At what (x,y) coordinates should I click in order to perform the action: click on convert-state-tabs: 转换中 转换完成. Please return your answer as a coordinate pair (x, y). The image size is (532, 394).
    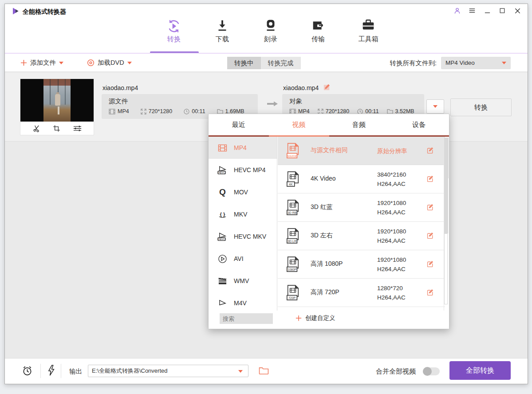
    Looking at the image, I should click on (264, 63).